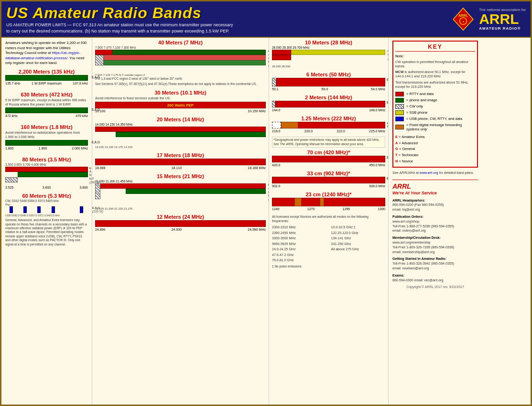  What do you see at coordinates (463, 19) in the screenshot?
I see `arrl-diamond-icon: ARRL ★` at bounding box center [463, 19].